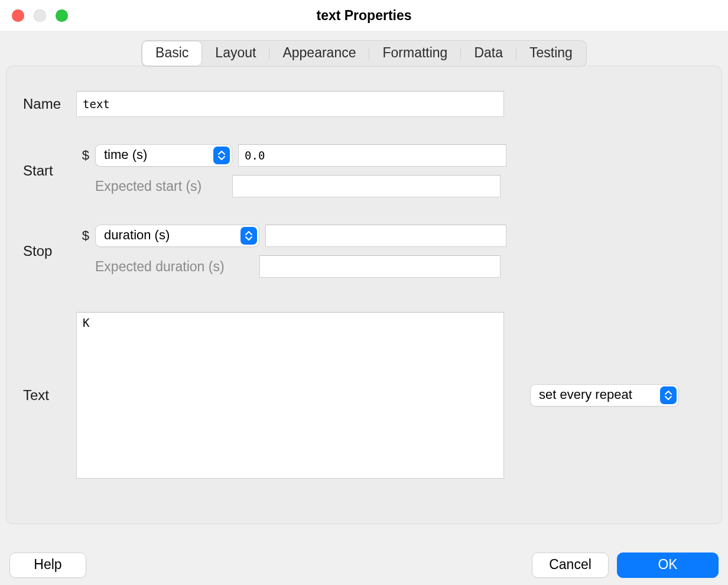 The image size is (728, 585). What do you see at coordinates (18, 15) in the screenshot?
I see `close-window-button` at bounding box center [18, 15].